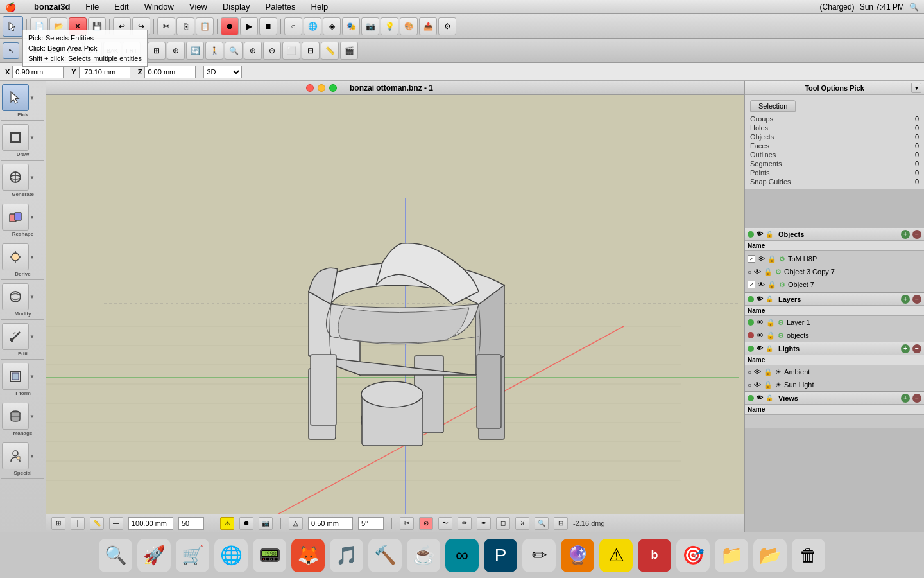 The width and height of the screenshot is (924, 578). What do you see at coordinates (10, 7) in the screenshot?
I see `apple-menu: 🍎` at bounding box center [10, 7].